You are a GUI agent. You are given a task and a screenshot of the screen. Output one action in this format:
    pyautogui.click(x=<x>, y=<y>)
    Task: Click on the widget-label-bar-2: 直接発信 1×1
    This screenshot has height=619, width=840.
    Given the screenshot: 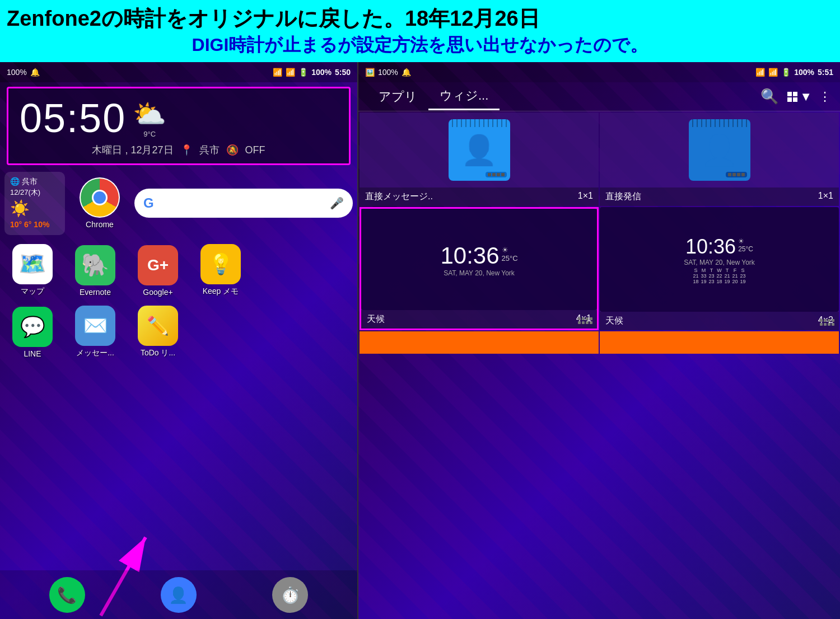 What is the action you would take?
    pyautogui.click(x=719, y=197)
    